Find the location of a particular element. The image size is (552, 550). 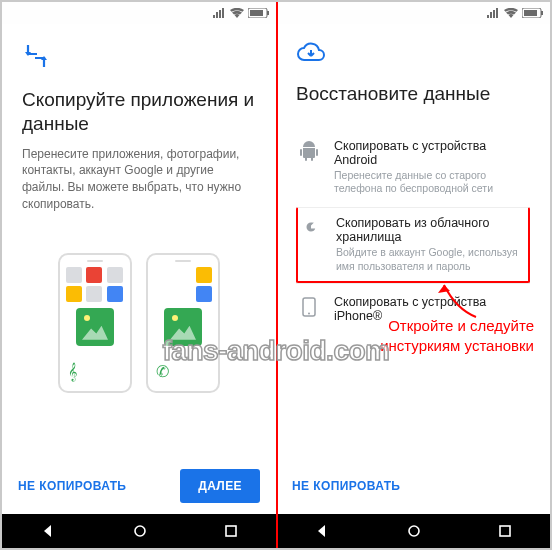

page-description: Перенесите приложения, фотографии, конта… is located at coordinates (139, 180).